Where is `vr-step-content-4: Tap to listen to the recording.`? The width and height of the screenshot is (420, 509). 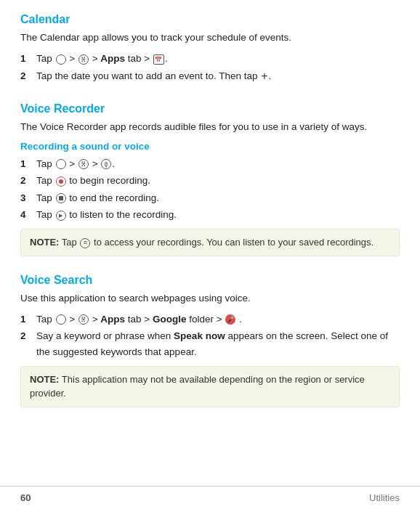 vr-step-content-4: Tap to listen to the recording. is located at coordinates (218, 215).